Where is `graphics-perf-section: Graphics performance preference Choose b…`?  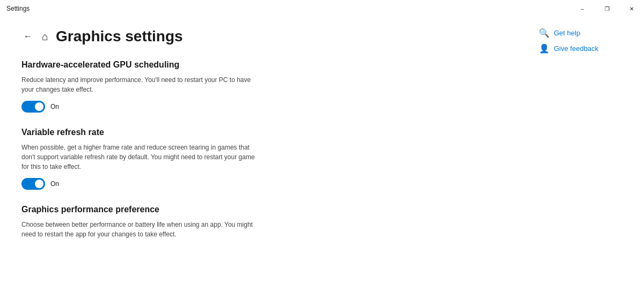
graphics-perf-section: Graphics performance preference Choose b… is located at coordinates (263, 222).